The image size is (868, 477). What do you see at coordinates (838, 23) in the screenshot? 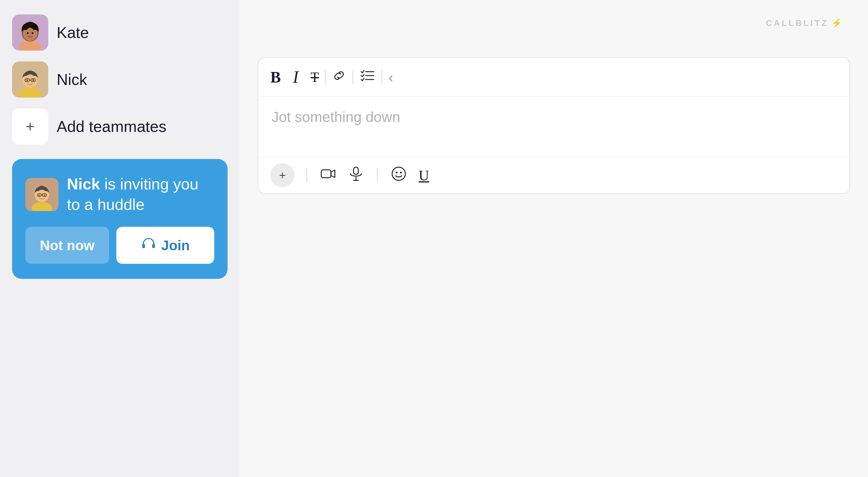
I see `callblitz-bolt-icon: ⚡` at bounding box center [838, 23].